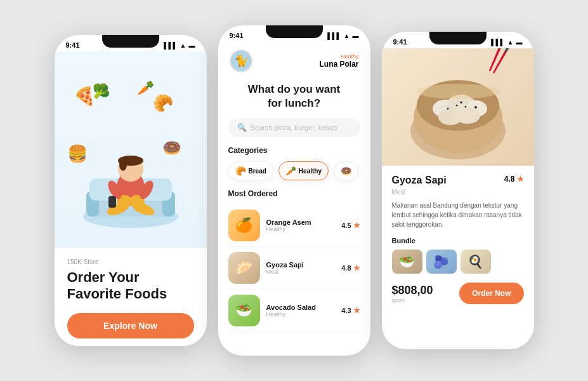 Image resolution: width=588 pixels, height=381 pixels. What do you see at coordinates (356, 268) in the screenshot?
I see `star-icon-2: ★` at bounding box center [356, 268].